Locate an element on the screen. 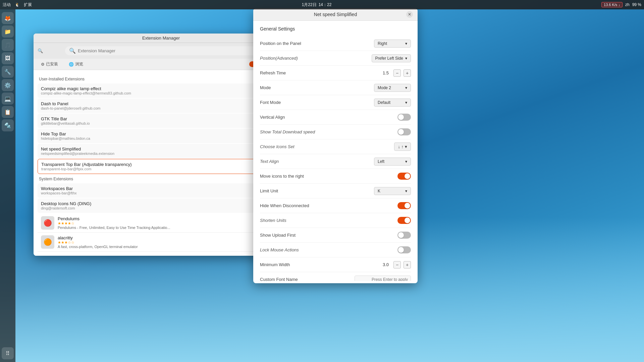 The image size is (644, 362). stepper-min-width-plus: + is located at coordinates (407, 265).